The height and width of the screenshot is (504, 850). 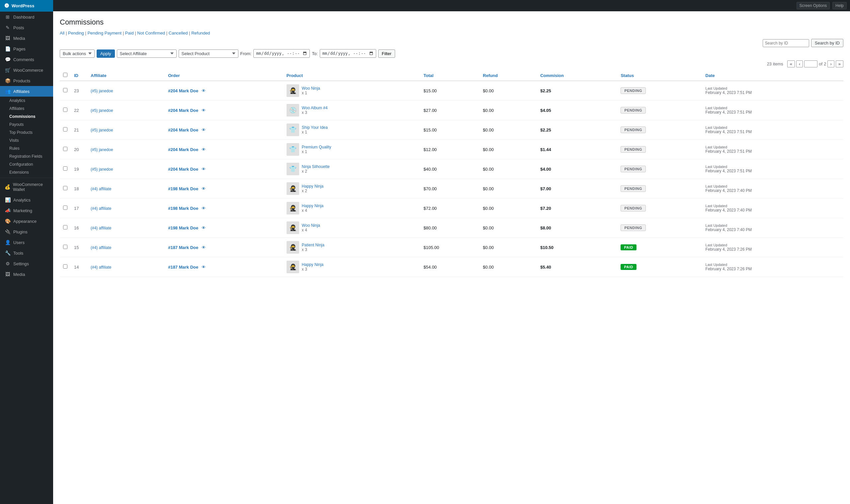 I want to click on sidebar-sub-configuration: Configuration, so click(x=26, y=164).